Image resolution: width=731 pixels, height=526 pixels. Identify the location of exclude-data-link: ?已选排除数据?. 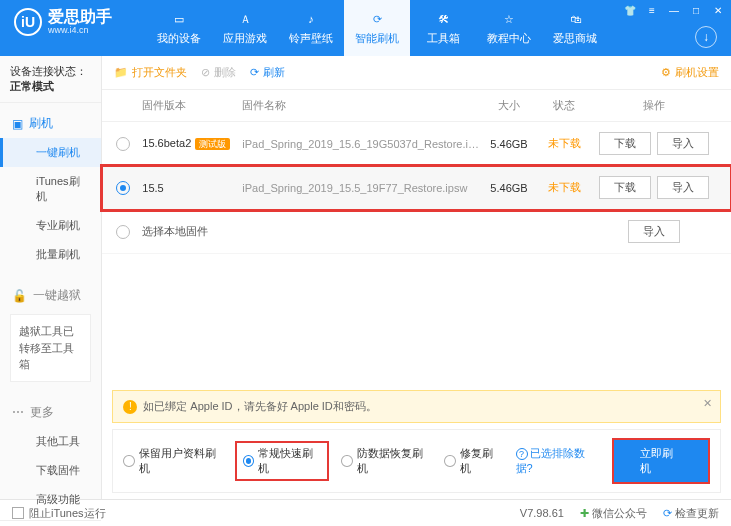
(557, 461).